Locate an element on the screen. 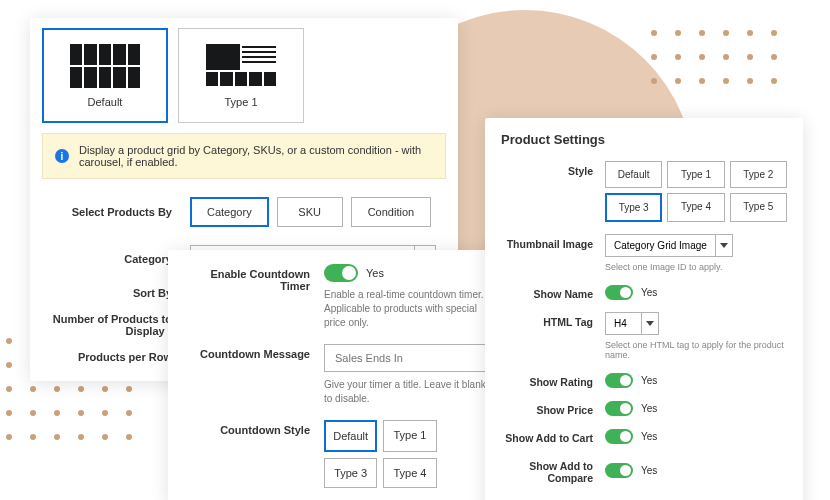 Image resolution: width=830 pixels, height=500 pixels. enable-countdown-toggle is located at coordinates (341, 273).